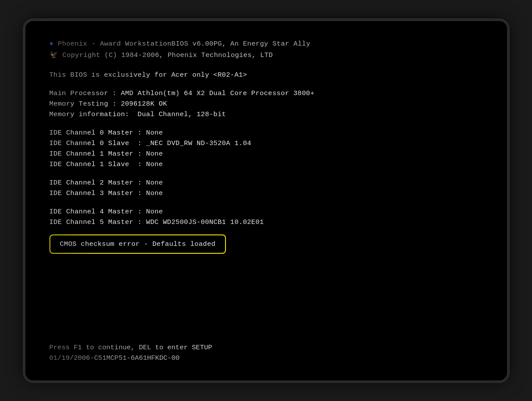  Describe the element at coordinates (266, 348) in the screenshot. I see `footer-line1: Press F1 to continue, DEL to enter SETUP` at that location.